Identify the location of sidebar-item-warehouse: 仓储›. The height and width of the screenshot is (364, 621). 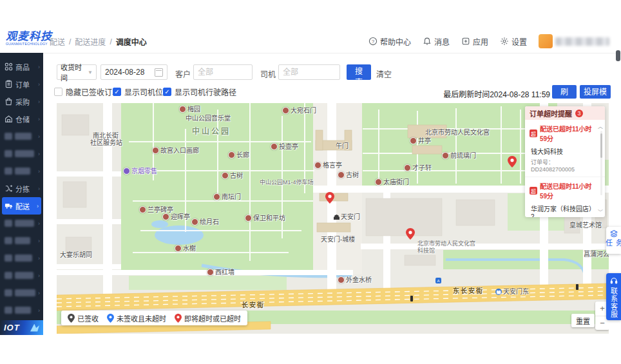
(22, 119).